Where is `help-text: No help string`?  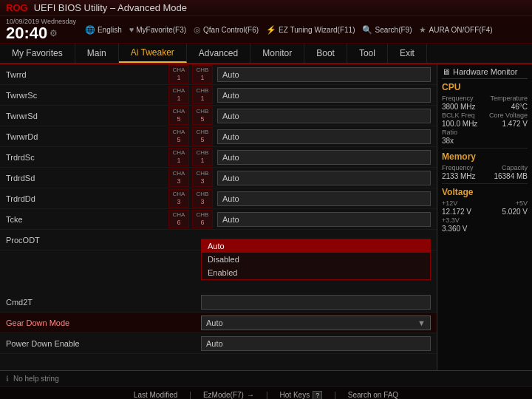
help-text: No help string is located at coordinates (36, 378).